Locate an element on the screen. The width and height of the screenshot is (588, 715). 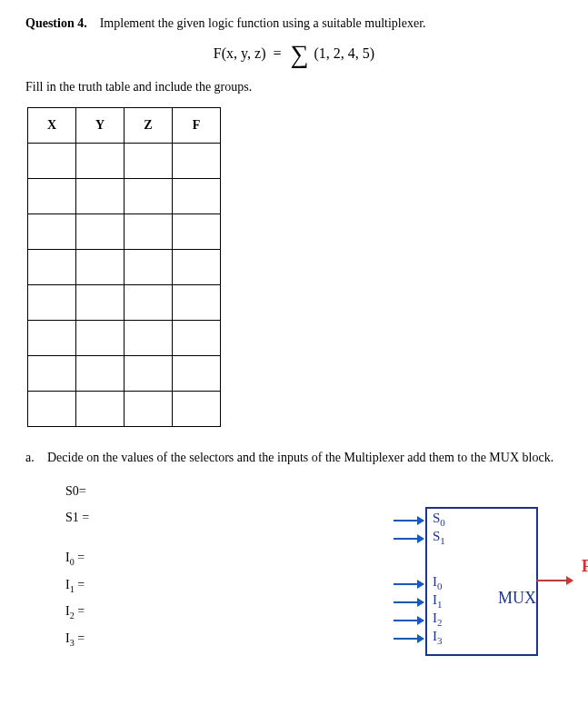
formula-eq: = is located at coordinates (276, 53).